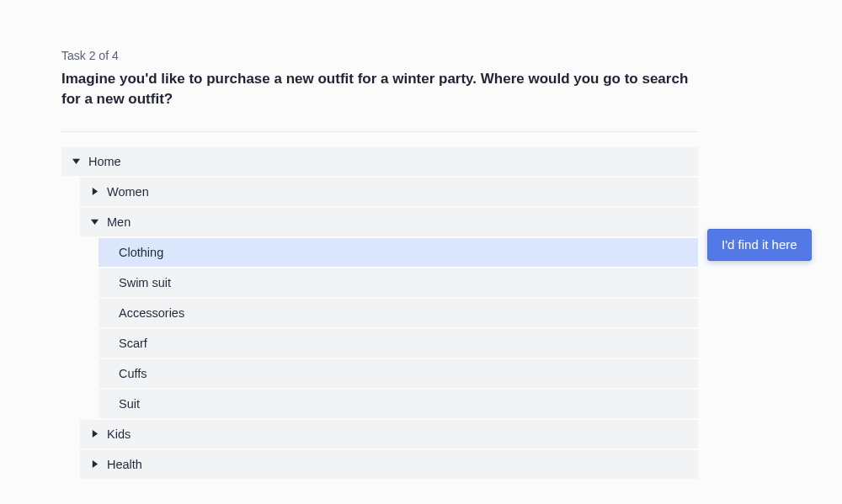 The image size is (842, 504). What do you see at coordinates (398, 283) in the screenshot?
I see `tree-item-swimsuit: Swim suit` at bounding box center [398, 283].